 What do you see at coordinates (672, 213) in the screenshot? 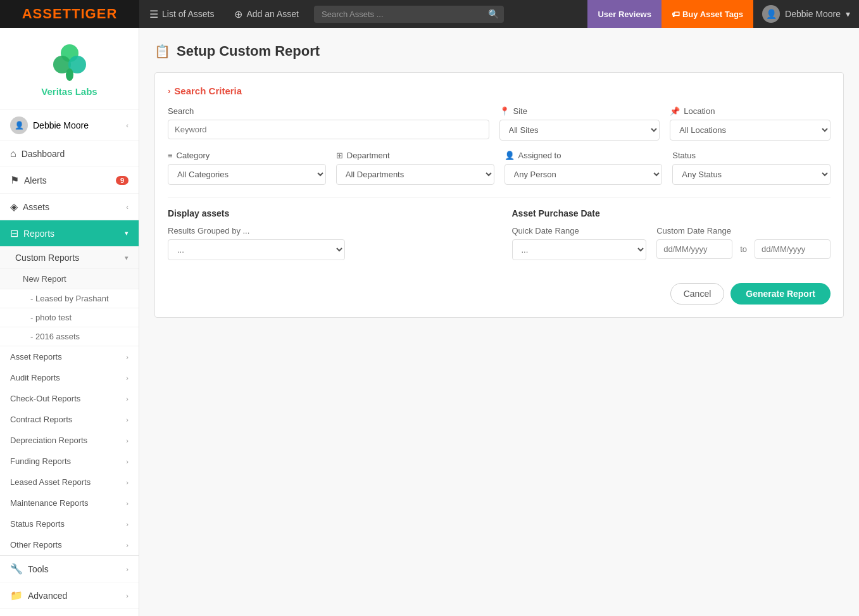
I see `purchase-date-title: Asset Purchase Date` at bounding box center [672, 213].